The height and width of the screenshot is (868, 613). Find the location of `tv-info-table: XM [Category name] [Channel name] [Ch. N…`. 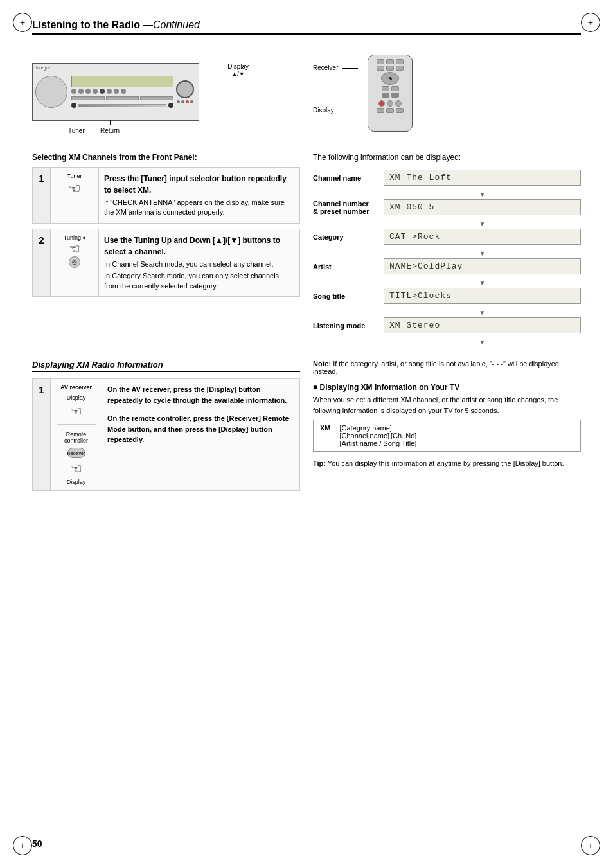

tv-info-table: XM [Category name] [Channel name] [Ch. N… is located at coordinates (447, 436).